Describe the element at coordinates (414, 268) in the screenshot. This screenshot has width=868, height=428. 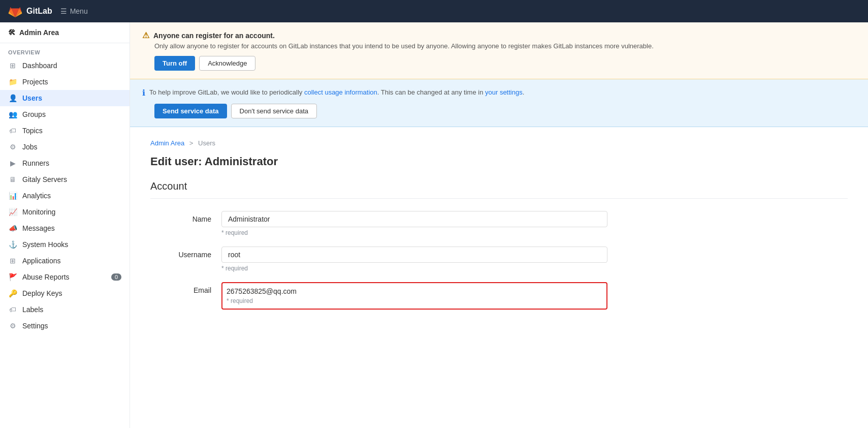
I see `username-hint: * required` at that location.